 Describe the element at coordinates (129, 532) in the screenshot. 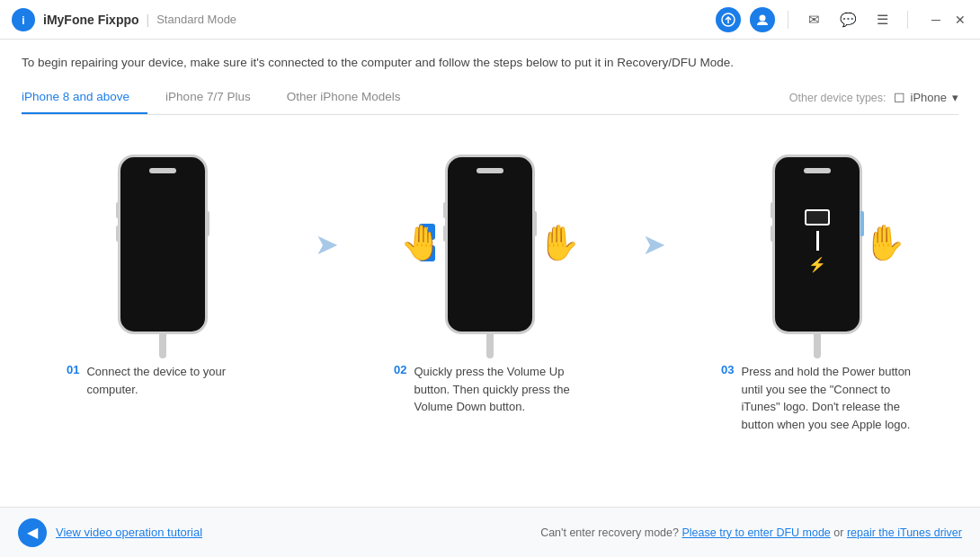

I see `tutorial-link: View video operation tutorial` at that location.